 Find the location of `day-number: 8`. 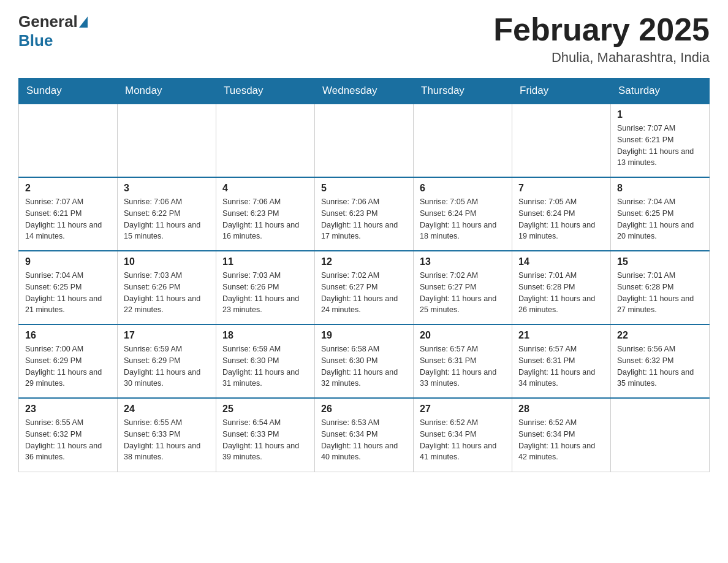

day-number: 8 is located at coordinates (660, 188).